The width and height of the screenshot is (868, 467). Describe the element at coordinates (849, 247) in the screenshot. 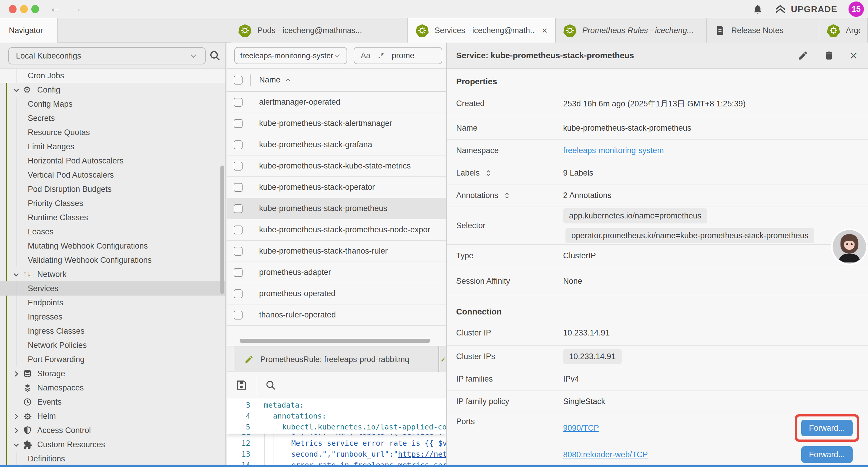

I see `user-avatar` at that location.